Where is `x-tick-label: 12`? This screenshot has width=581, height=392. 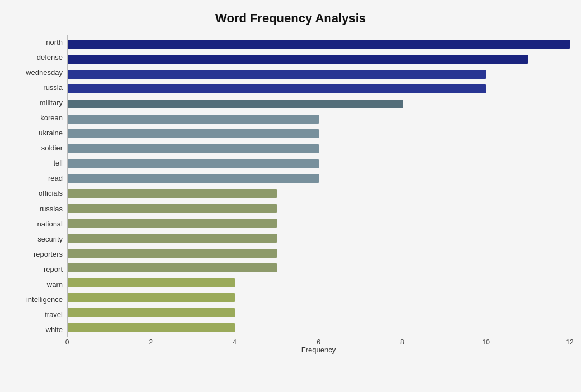 x-tick-label: 12 is located at coordinates (569, 342).